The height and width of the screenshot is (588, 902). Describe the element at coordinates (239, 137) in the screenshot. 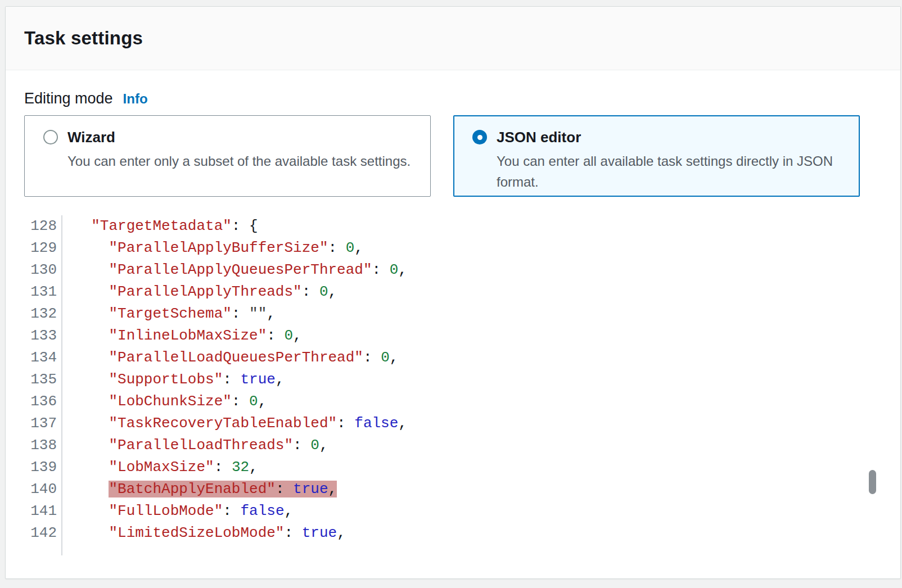

I see `tile-wizard-title: Wizard` at that location.